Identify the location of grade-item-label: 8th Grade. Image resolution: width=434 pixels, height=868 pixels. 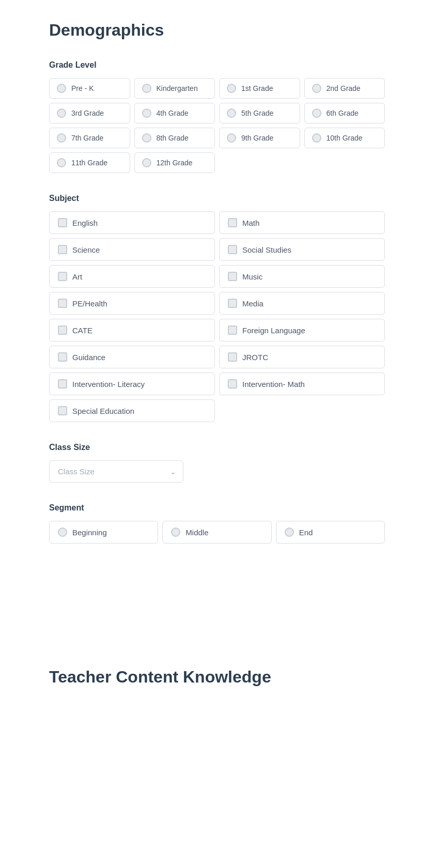
(173, 138).